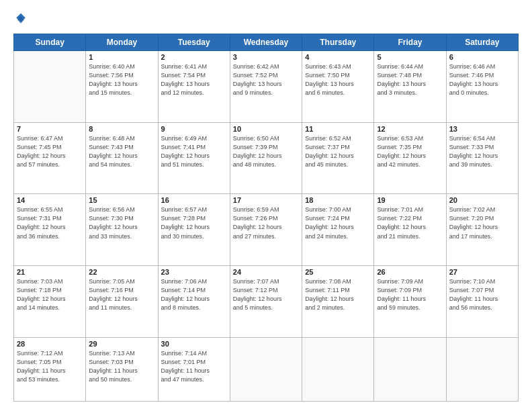 The image size is (532, 411). What do you see at coordinates (482, 129) in the screenshot?
I see `day-number: 13` at bounding box center [482, 129].